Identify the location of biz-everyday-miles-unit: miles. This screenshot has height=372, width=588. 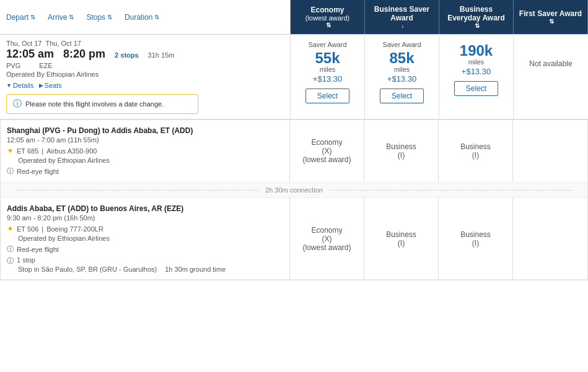
(476, 62).